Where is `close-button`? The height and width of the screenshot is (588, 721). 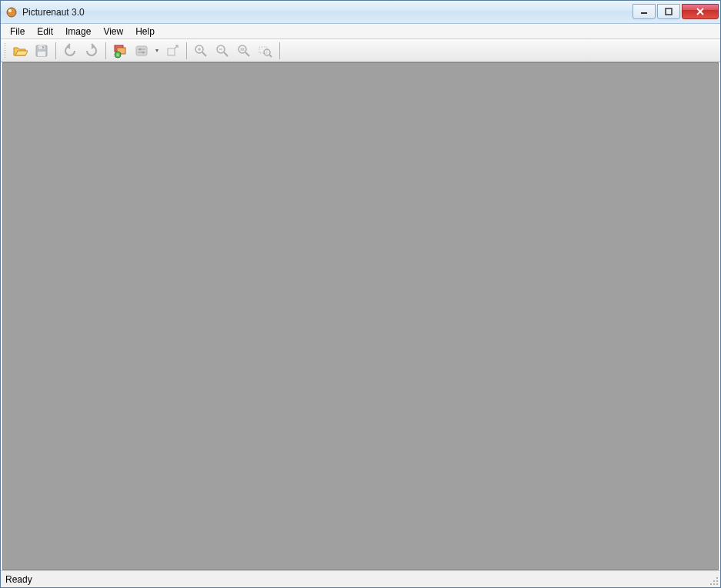
close-button is located at coordinates (700, 12).